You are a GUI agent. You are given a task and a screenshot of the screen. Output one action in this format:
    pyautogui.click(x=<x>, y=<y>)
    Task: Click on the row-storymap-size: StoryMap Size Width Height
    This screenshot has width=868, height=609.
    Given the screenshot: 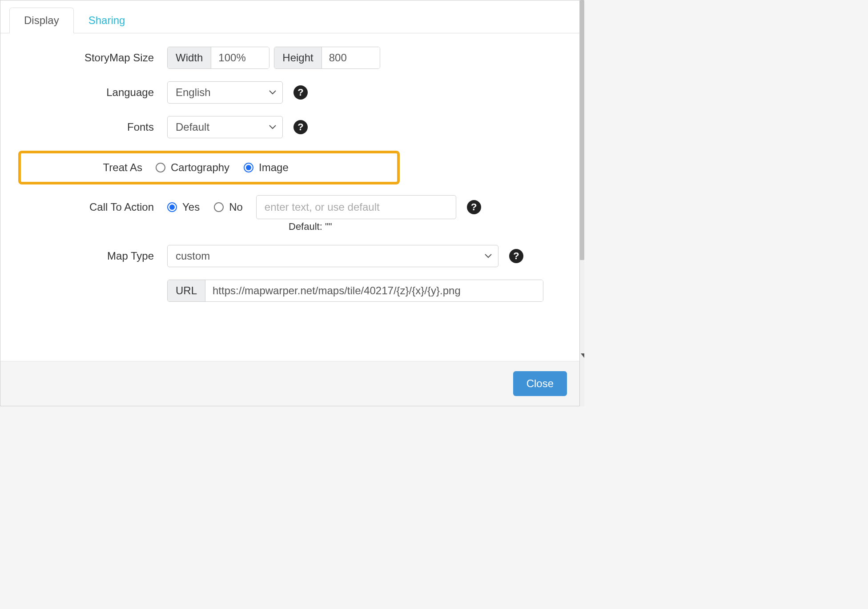 What is the action you would take?
    pyautogui.click(x=290, y=58)
    